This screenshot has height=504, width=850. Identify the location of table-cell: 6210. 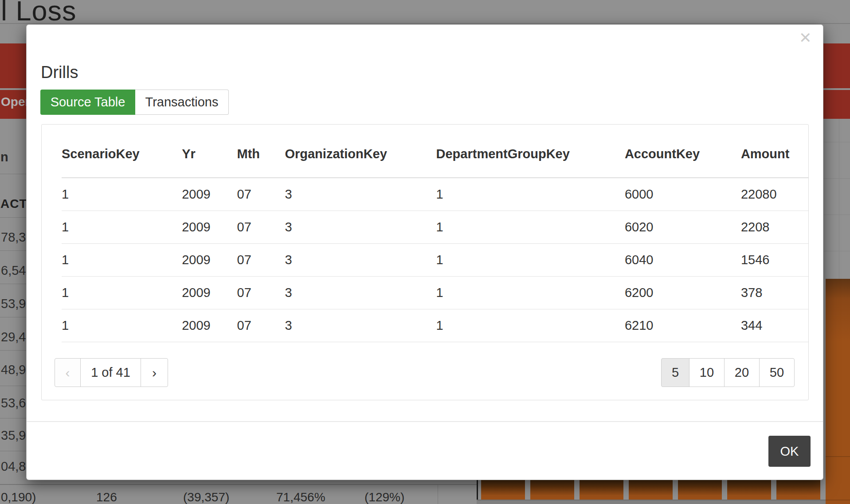
(683, 326).